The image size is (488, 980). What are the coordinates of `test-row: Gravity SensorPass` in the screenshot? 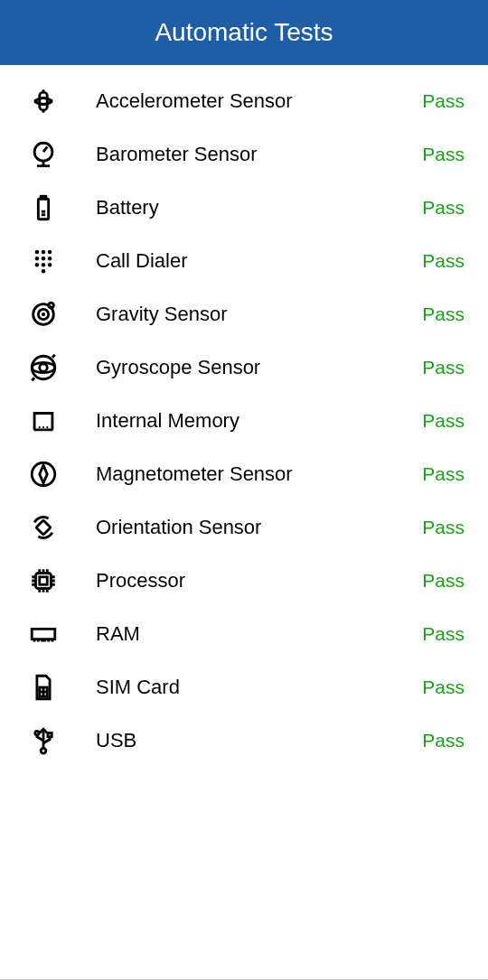 It's located at (244, 314).